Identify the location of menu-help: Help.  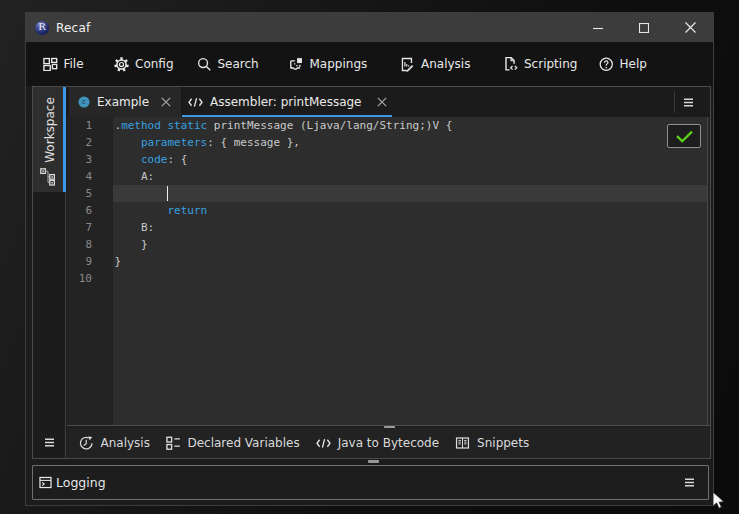
(623, 64).